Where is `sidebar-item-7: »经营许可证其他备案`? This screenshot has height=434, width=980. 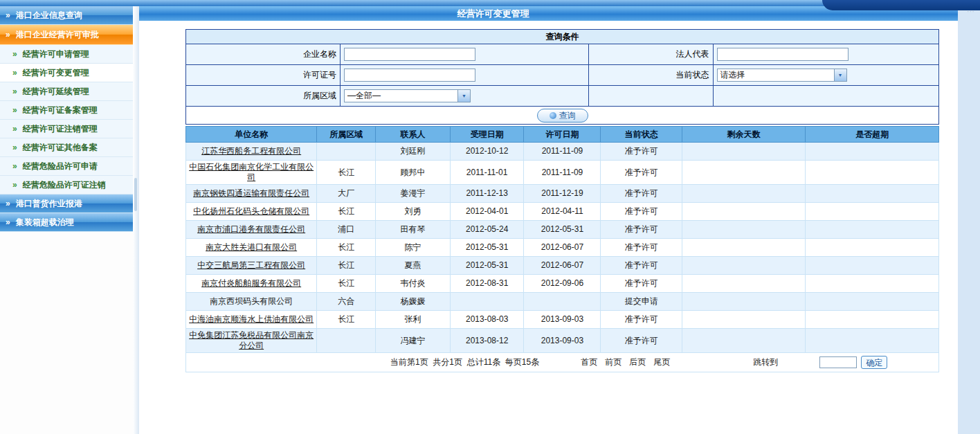
sidebar-item-7: »经营许可证其他备案 is located at coordinates (66, 148).